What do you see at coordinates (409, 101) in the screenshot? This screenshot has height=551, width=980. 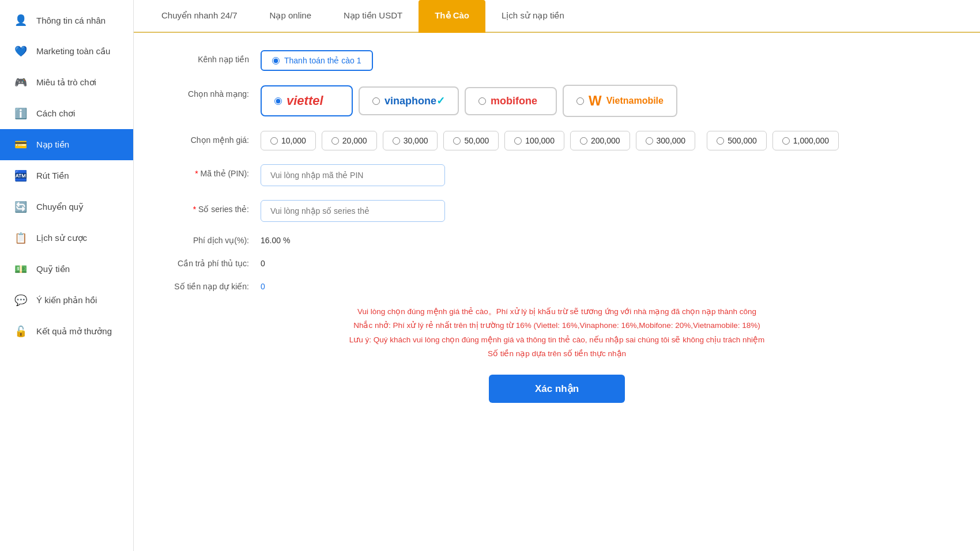 I see `network-vinaphone: vinaphone✓` at bounding box center [409, 101].